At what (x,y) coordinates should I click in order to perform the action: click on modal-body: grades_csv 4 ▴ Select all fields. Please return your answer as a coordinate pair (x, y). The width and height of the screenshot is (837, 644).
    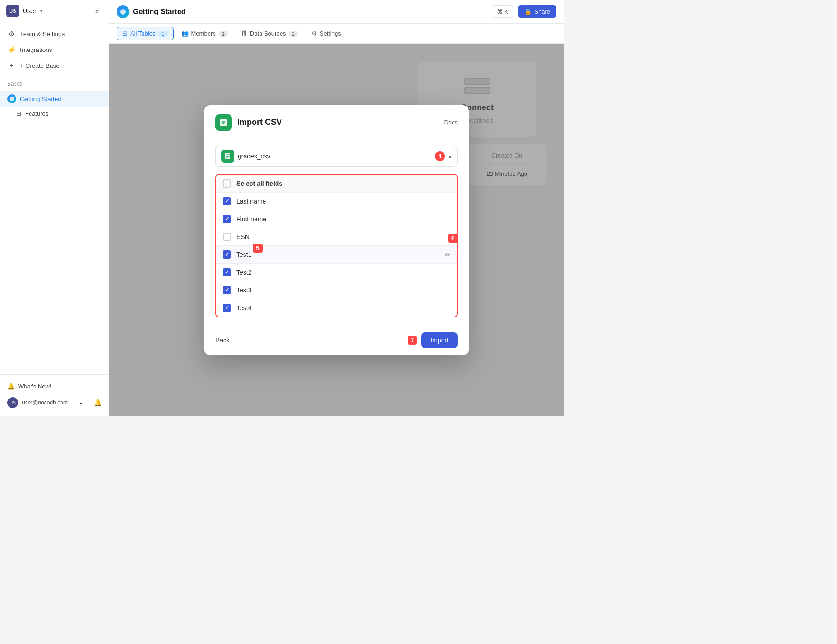
    Looking at the image, I should click on (337, 231).